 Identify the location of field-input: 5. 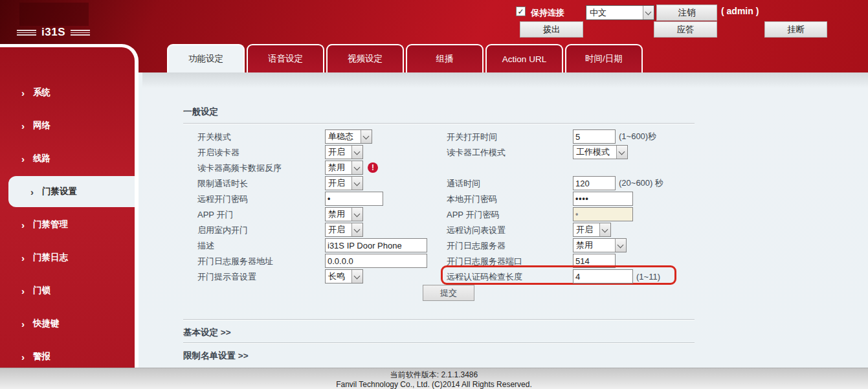
(594, 137).